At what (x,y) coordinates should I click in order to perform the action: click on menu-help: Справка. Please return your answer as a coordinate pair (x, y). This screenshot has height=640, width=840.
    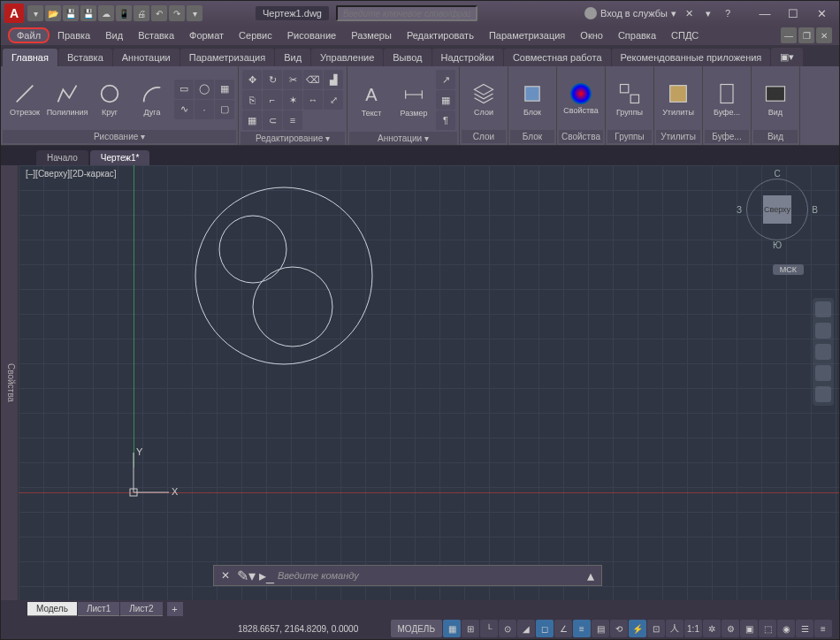
    Looking at the image, I should click on (637, 35).